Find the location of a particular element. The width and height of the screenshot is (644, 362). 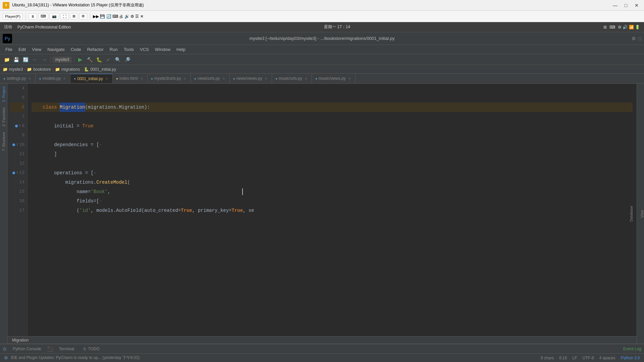

menu-refactor: Refactor is located at coordinates (95, 50).